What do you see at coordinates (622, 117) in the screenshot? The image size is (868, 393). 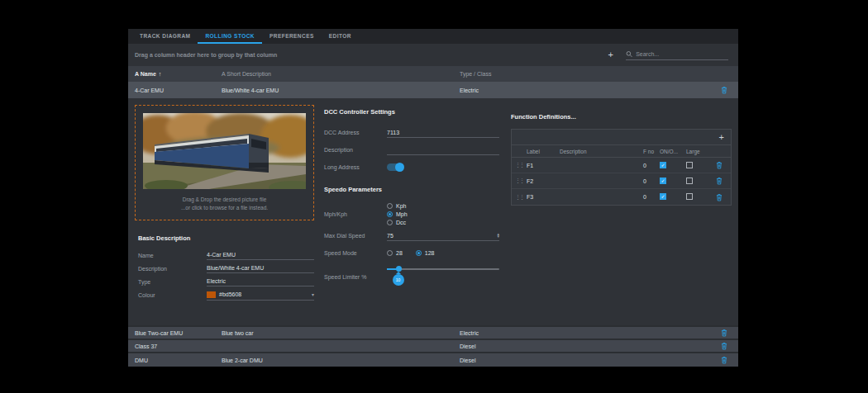 I see `function-definitions-title: Function Definitions...` at bounding box center [622, 117].